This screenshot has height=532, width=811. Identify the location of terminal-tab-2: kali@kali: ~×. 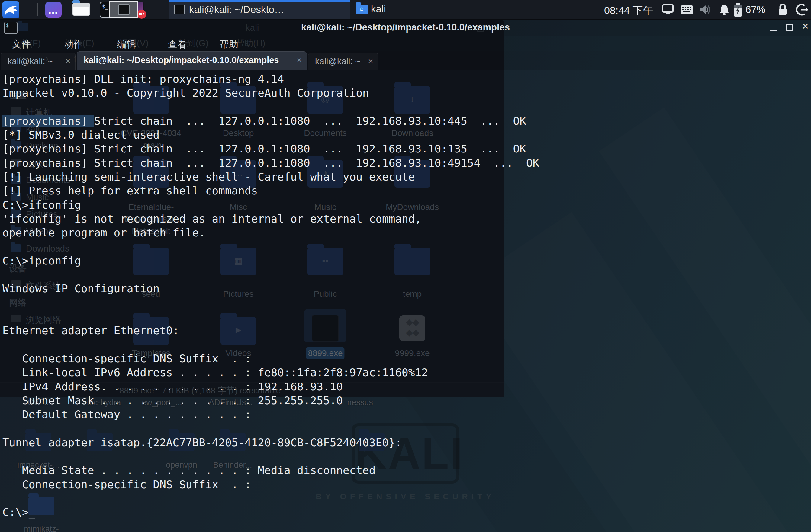
(343, 61).